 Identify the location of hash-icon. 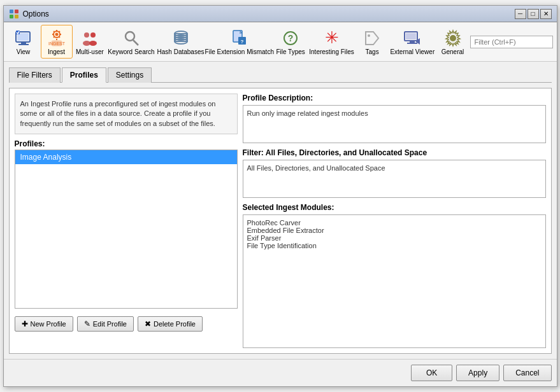
(181, 38).